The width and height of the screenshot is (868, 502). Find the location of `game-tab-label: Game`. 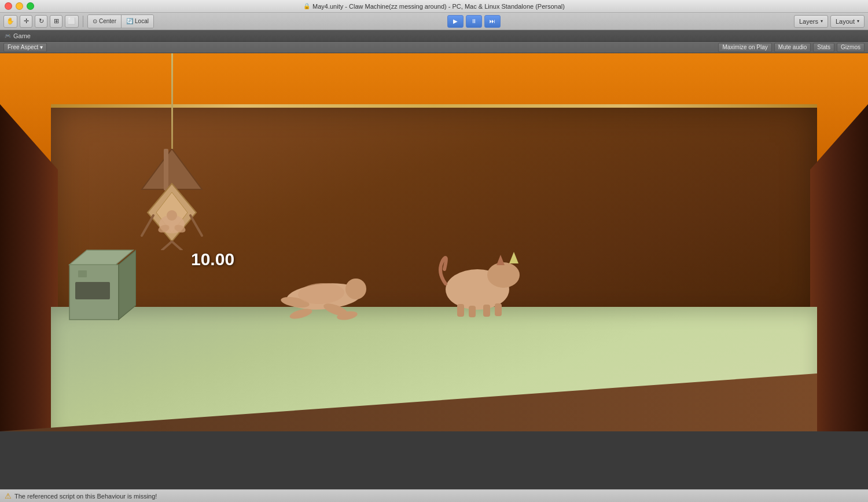

game-tab-label: Game is located at coordinates (22, 36).